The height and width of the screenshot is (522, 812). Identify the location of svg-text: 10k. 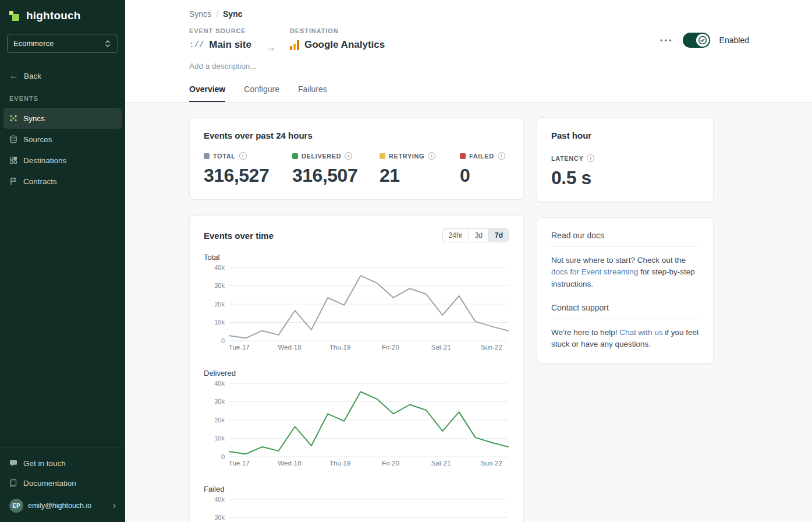
(219, 322).